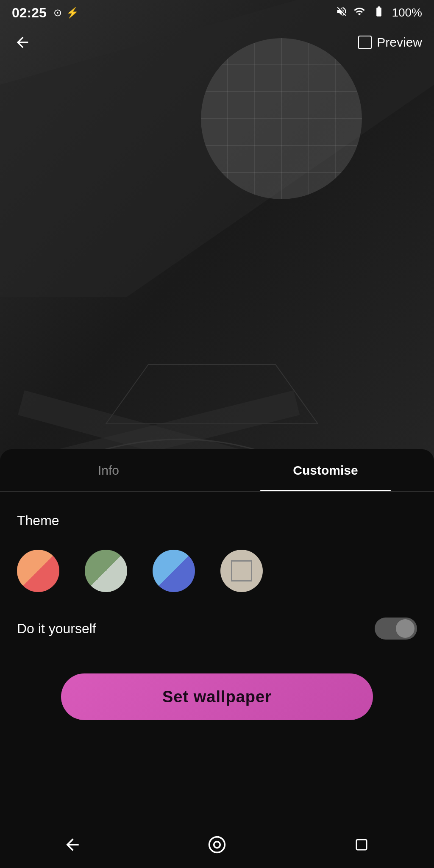 The image size is (434, 868). What do you see at coordinates (217, 571) in the screenshot?
I see `theme-circles` at bounding box center [217, 571].